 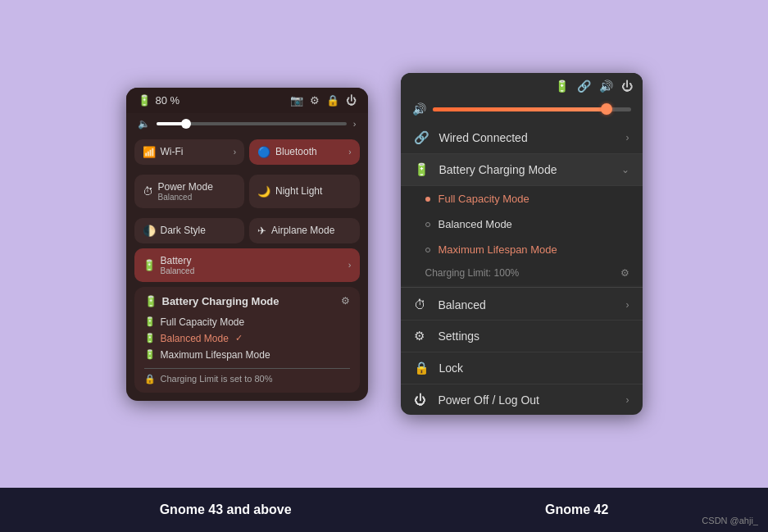 What do you see at coordinates (248, 152) in the screenshot?
I see `quick-grid: 📶 Wi-Fi › 🔵 Bluetooth ›` at bounding box center [248, 152].